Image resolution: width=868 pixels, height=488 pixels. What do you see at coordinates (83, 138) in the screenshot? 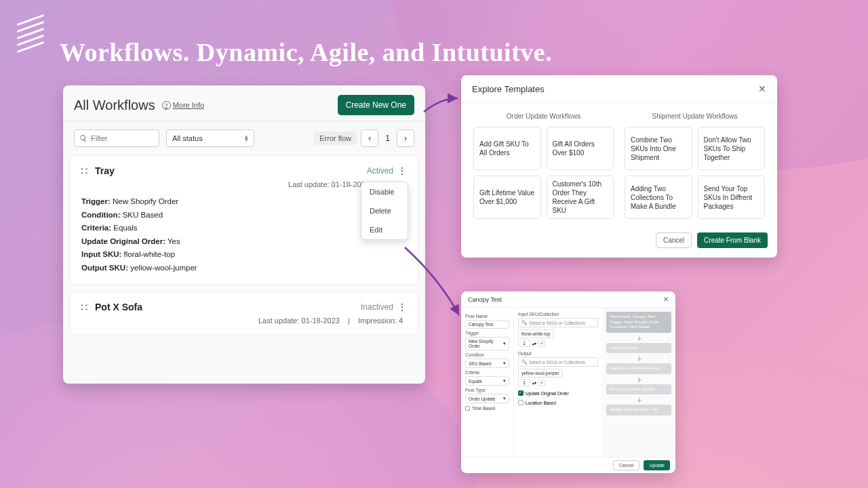
I see `search-icon` at bounding box center [83, 138].